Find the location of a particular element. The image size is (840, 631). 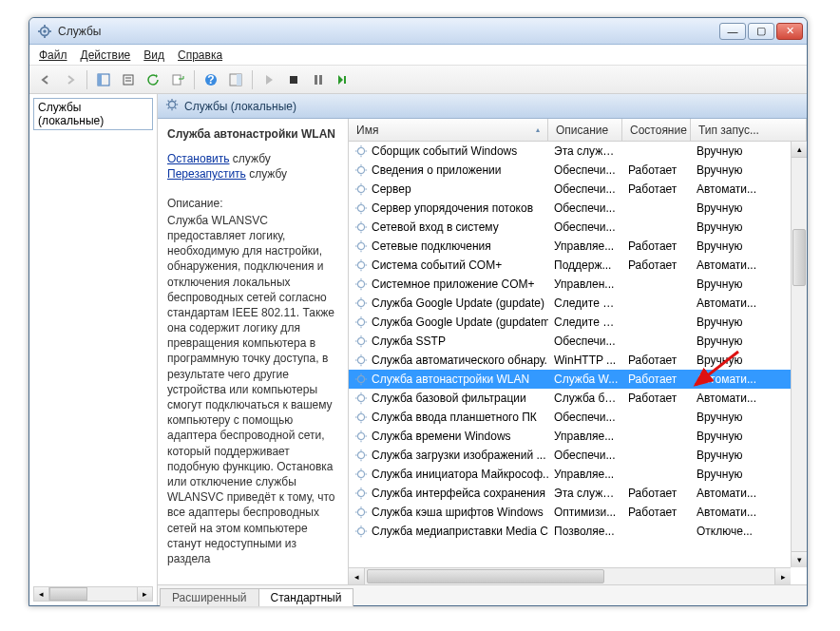

table-row: Система событий COM+Поддерж...РаботаетАв… is located at coordinates (578, 265).